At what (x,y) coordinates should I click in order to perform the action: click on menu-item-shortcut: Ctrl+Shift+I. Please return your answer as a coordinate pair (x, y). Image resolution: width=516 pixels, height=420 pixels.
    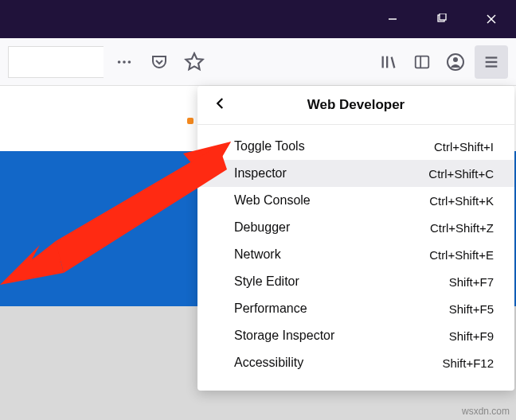
    Looking at the image, I should click on (463, 146).